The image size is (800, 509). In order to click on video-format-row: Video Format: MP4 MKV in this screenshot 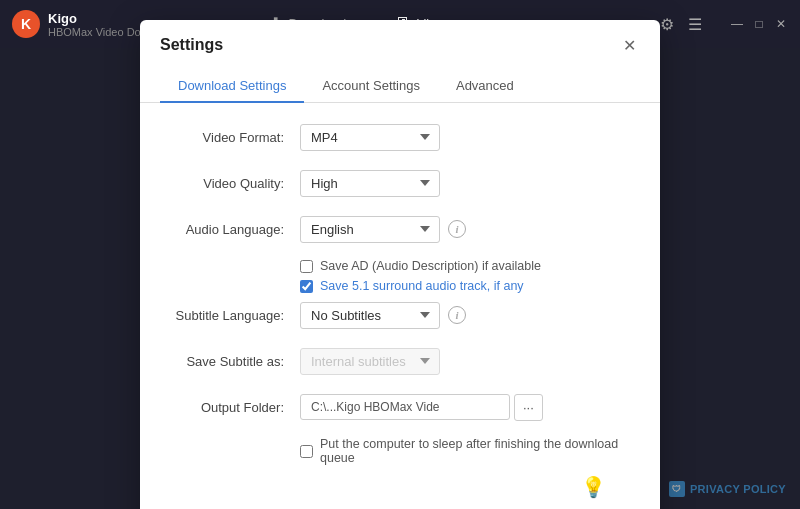, I will do `click(400, 137)`.